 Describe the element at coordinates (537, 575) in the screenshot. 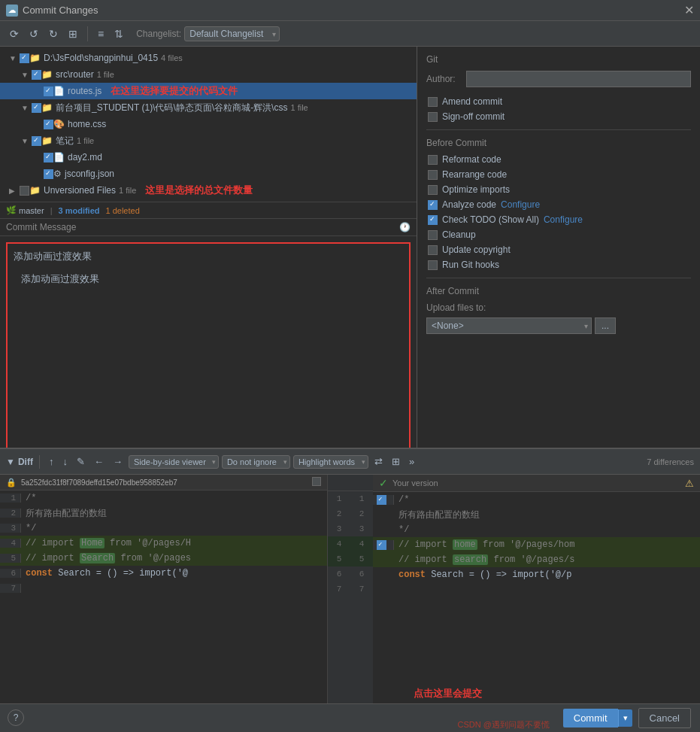

I see `diff-line-6-right: const Search = () => import('@/p` at that location.